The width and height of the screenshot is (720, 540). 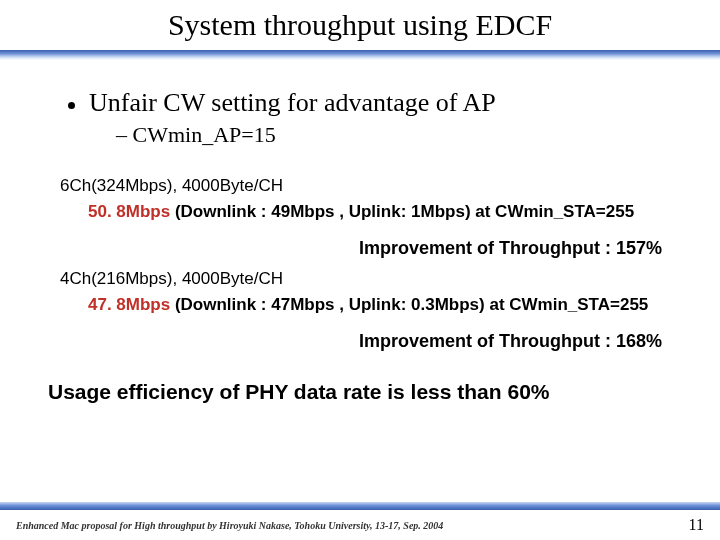 What do you see at coordinates (360, 55) in the screenshot?
I see `title-divider` at bounding box center [360, 55].